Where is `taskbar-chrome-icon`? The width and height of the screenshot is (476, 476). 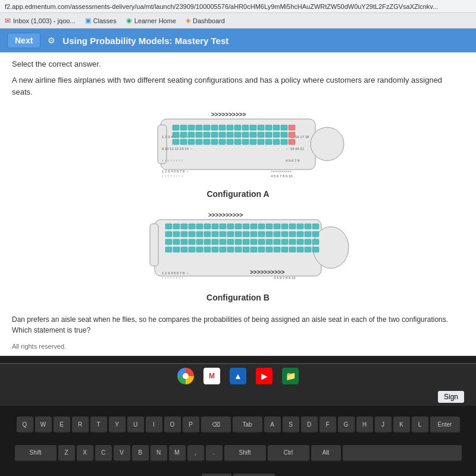
taskbar-chrome-icon is located at coordinates (186, 376).